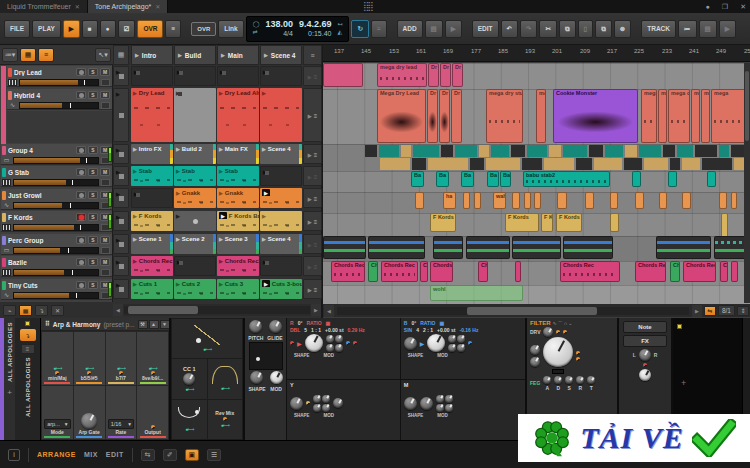 The height and width of the screenshot is (468, 750). Describe the element at coordinates (72, 29) in the screenshot. I see `play-button: ▶` at that location.